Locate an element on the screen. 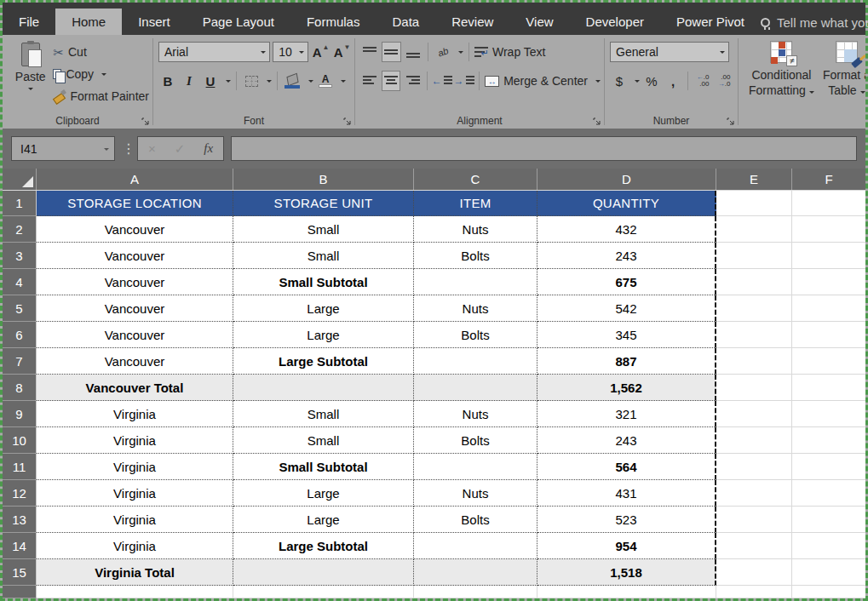  cell-E2 is located at coordinates (755, 230).